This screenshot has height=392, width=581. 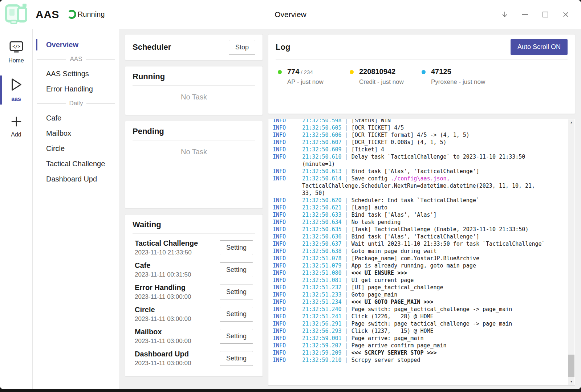 I want to click on rail-item-aas: aas, so click(x=16, y=90).